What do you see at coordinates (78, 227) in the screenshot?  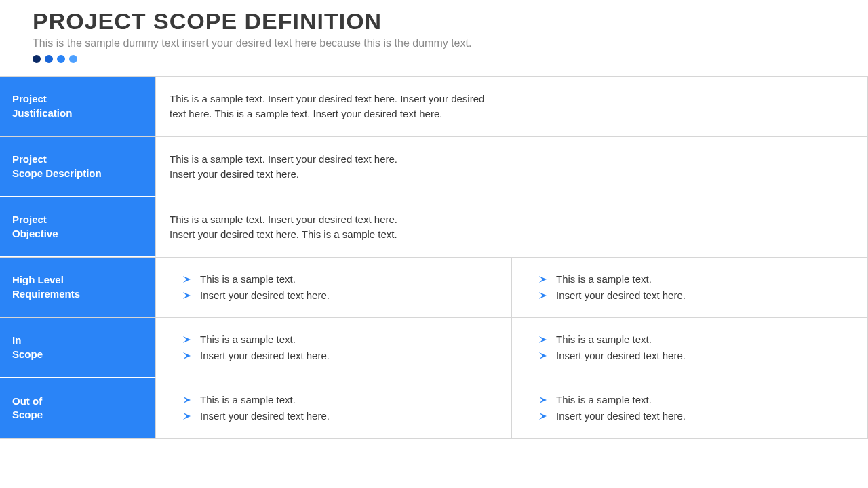 I see `row-label: ProjectObjective` at bounding box center [78, 227].